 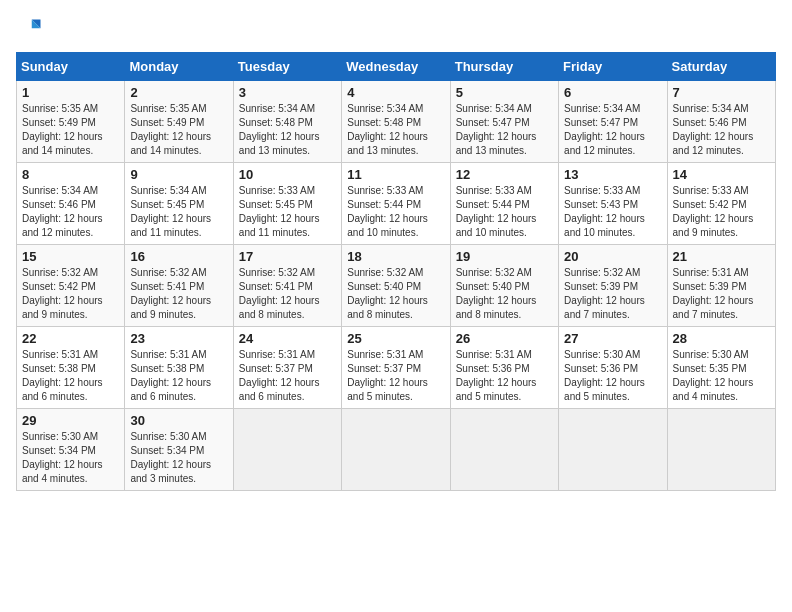 What do you see at coordinates (613, 122) in the screenshot?
I see `calendar-cell: 6Sunrise: 5:34 AM Sunset: 5:47 PM Daylig…` at bounding box center [613, 122].